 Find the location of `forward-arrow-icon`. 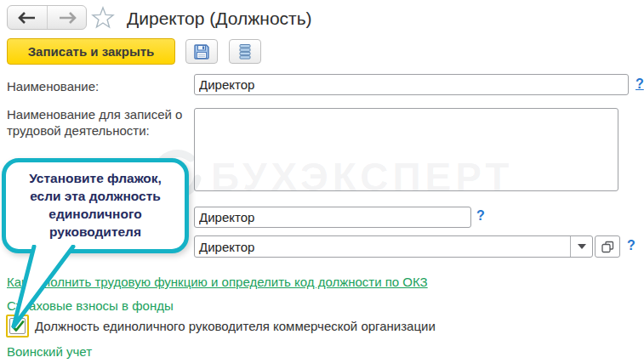

forward-arrow-icon is located at coordinates (67, 18).